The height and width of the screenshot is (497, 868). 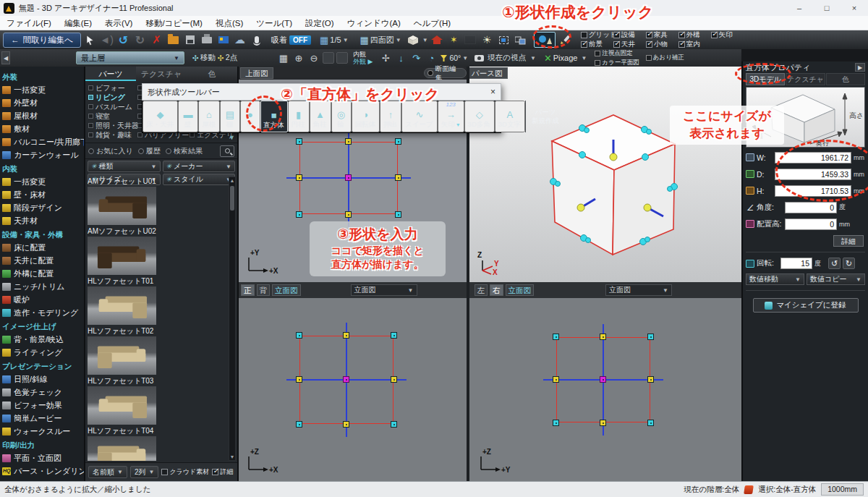 What do you see at coordinates (256, 41) in the screenshot?
I see `microphone-icon` at bounding box center [256, 41].